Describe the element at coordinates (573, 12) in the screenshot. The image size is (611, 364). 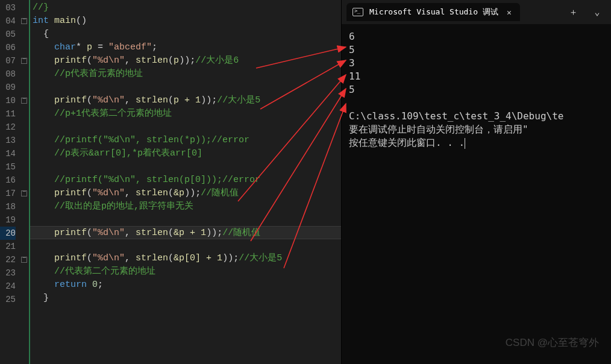
I see `new-tab-button: ＋` at that location.